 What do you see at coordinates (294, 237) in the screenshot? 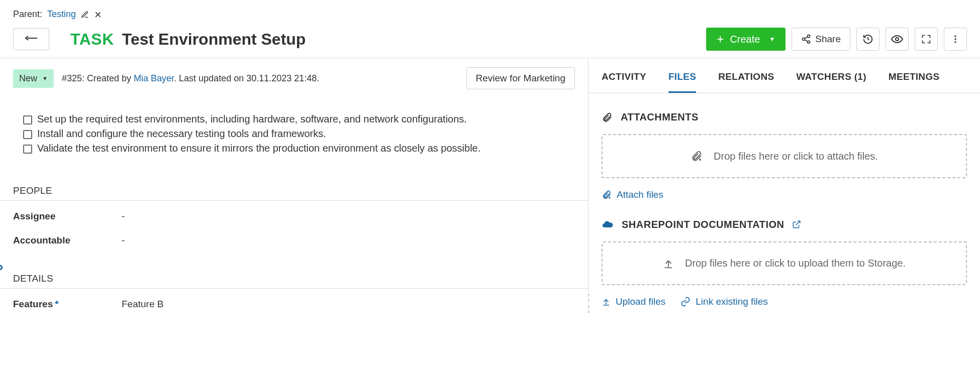
I see `accountable-field: Accountable -` at bounding box center [294, 237].